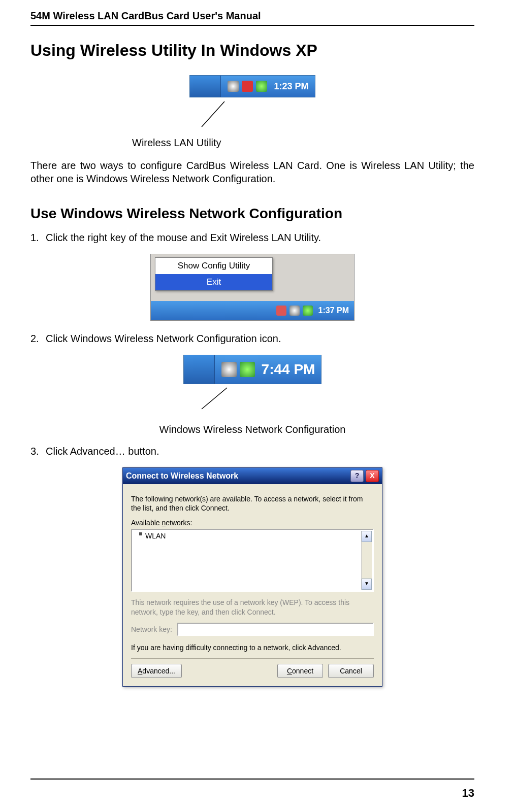  Describe the element at coordinates (372, 476) in the screenshot. I see `close-button: X` at that location.